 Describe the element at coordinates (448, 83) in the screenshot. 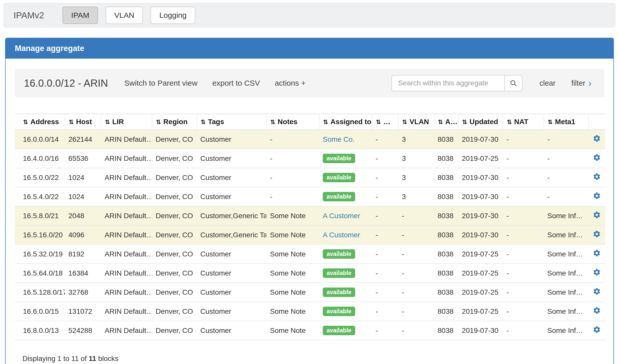

I see `search-input` at that location.